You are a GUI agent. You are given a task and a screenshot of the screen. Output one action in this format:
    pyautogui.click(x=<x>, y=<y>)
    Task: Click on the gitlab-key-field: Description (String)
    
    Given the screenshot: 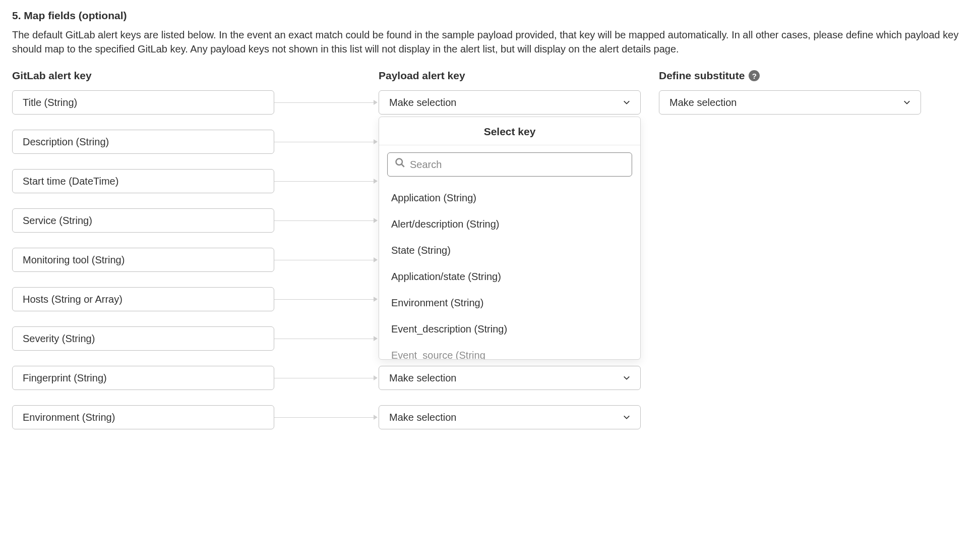 What is the action you would take?
    pyautogui.click(x=143, y=142)
    